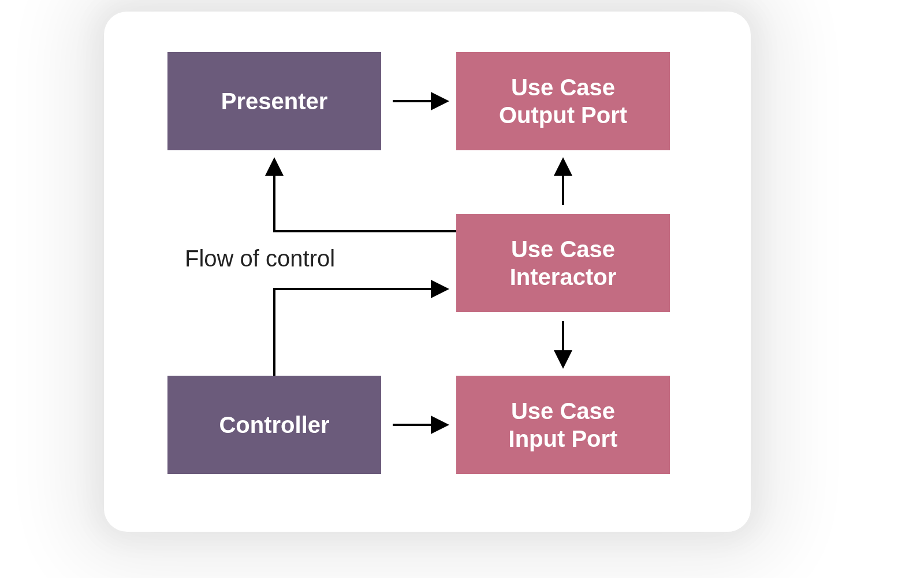 The height and width of the screenshot is (578, 924). Describe the element at coordinates (564, 425) in the screenshot. I see `node-label: Use CaseInput Port` at that location.